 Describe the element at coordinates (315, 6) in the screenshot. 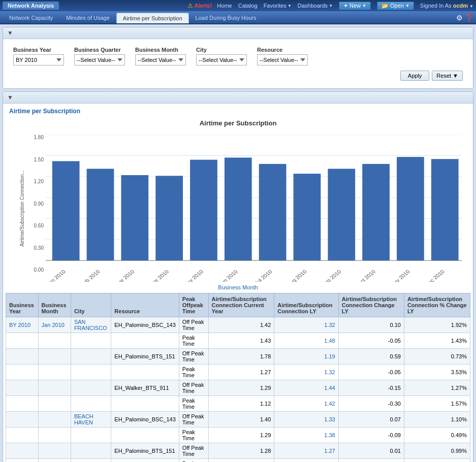

I see `nav-dashboards: Dashboards ▼` at that location.